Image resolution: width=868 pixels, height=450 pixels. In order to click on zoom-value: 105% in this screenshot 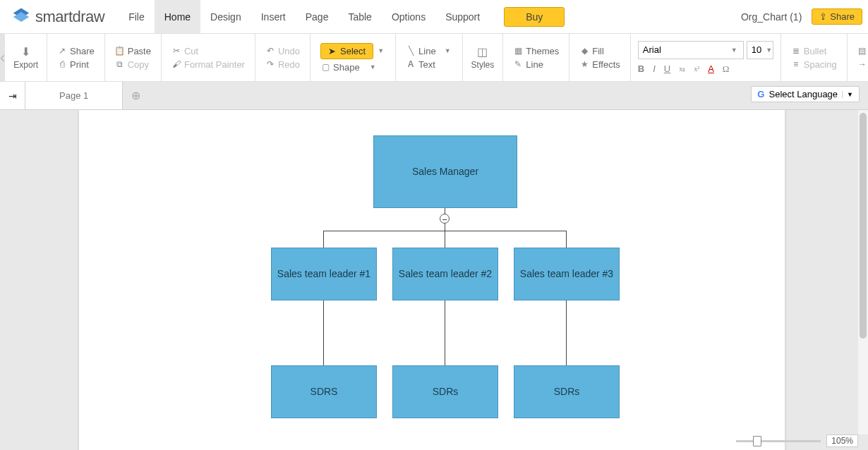, I will do `click(843, 441)`.